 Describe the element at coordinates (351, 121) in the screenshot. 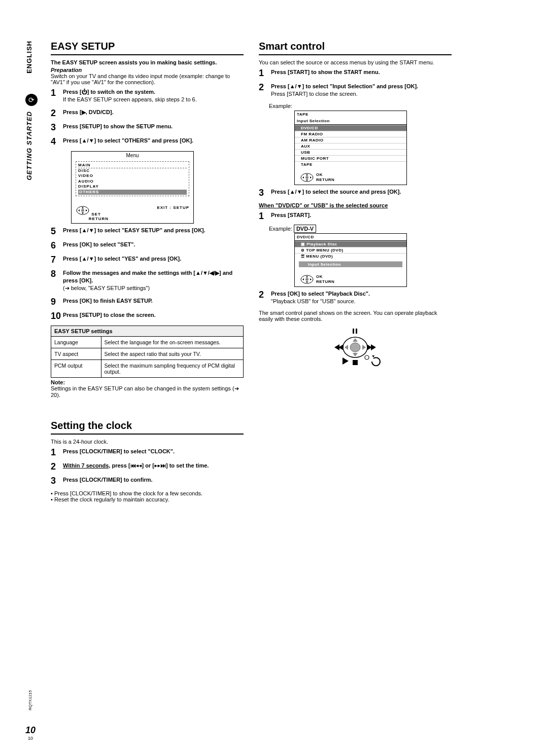

I see `panel-head-input: Input Selection` at that location.